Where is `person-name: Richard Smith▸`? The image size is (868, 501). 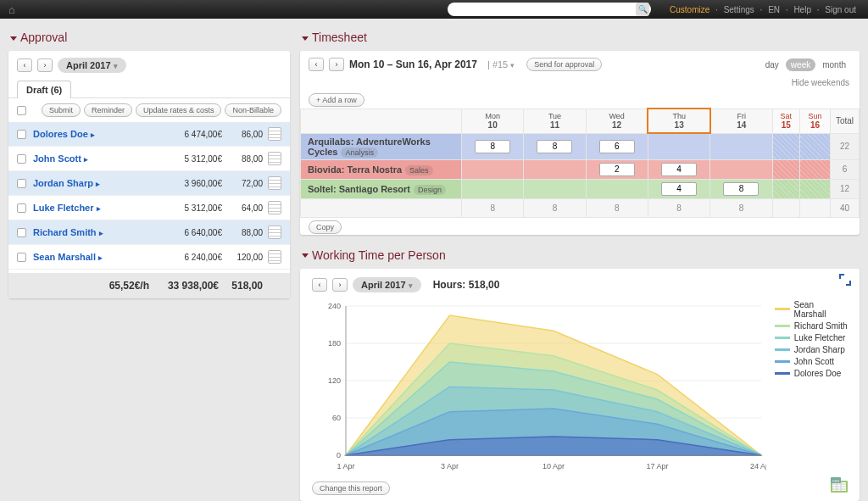 person-name: Richard Smith▸ is located at coordinates (100, 232).